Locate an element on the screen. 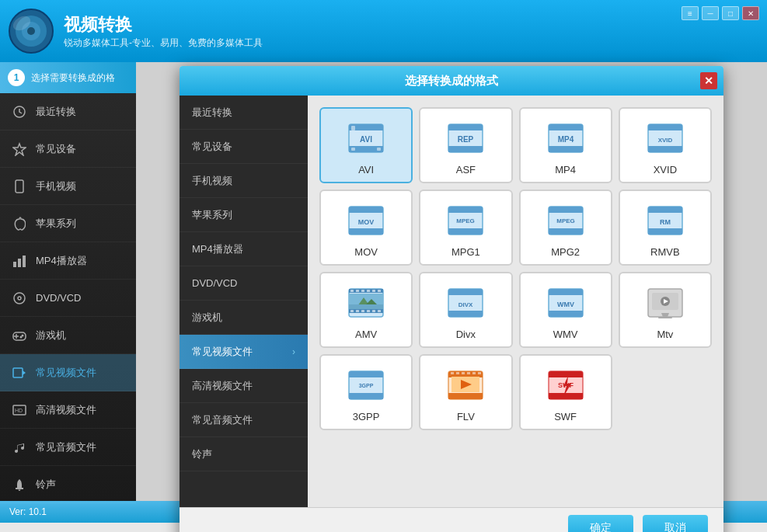 The width and height of the screenshot is (767, 532). settings-btn: ≡ is located at coordinates (690, 13).